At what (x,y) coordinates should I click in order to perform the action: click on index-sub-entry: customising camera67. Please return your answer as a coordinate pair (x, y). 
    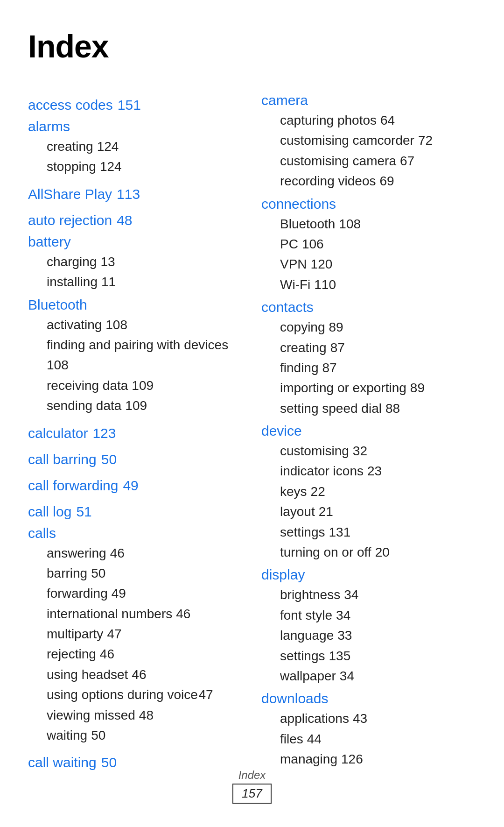
    Looking at the image, I should click on (369, 161).